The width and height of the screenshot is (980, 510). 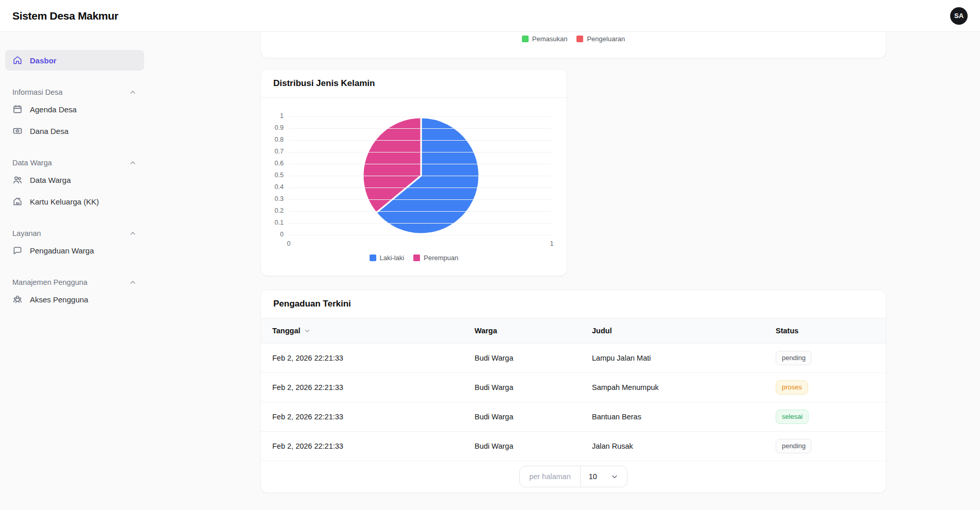 I want to click on y-axis-tick: 0.7, so click(x=273, y=151).